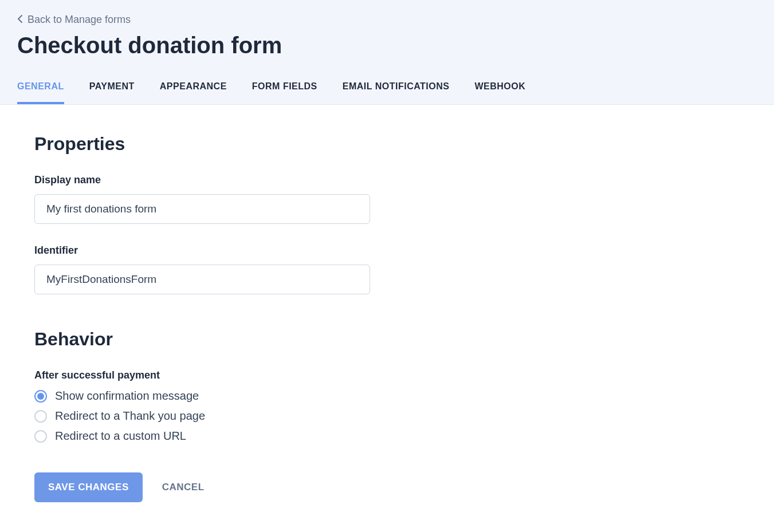 The height and width of the screenshot is (532, 774). Describe the element at coordinates (387, 93) in the screenshot. I see `tabs-row: General Payment Appearance Form fields E…` at that location.